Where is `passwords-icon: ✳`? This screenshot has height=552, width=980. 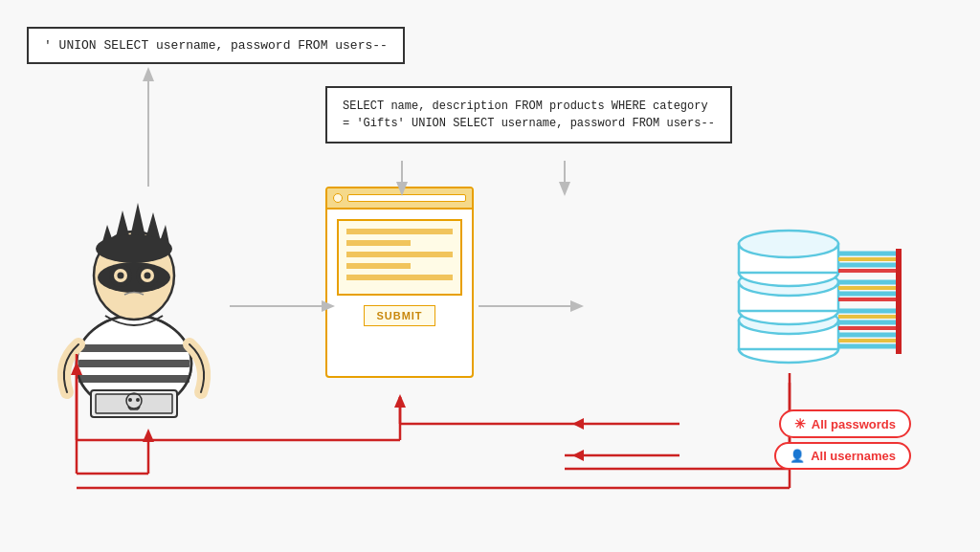 passwords-icon: ✳ is located at coordinates (800, 424).